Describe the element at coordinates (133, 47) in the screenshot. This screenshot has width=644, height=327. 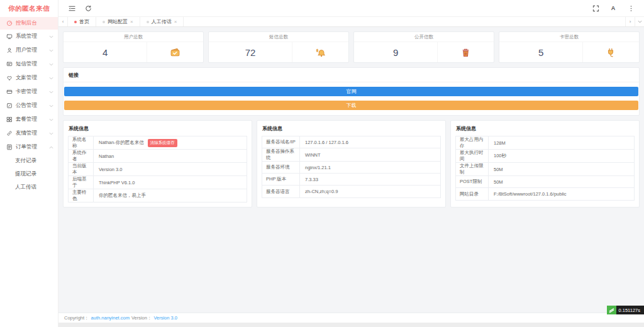
I see `stat-card-users: 用户总数 4` at that location.